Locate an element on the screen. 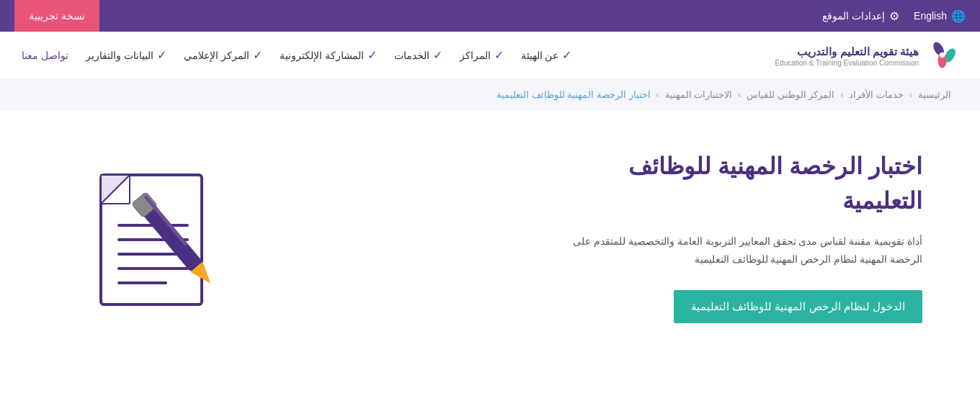  nav-label-eparticipation: المشاركة الإلكترونية is located at coordinates (321, 55).